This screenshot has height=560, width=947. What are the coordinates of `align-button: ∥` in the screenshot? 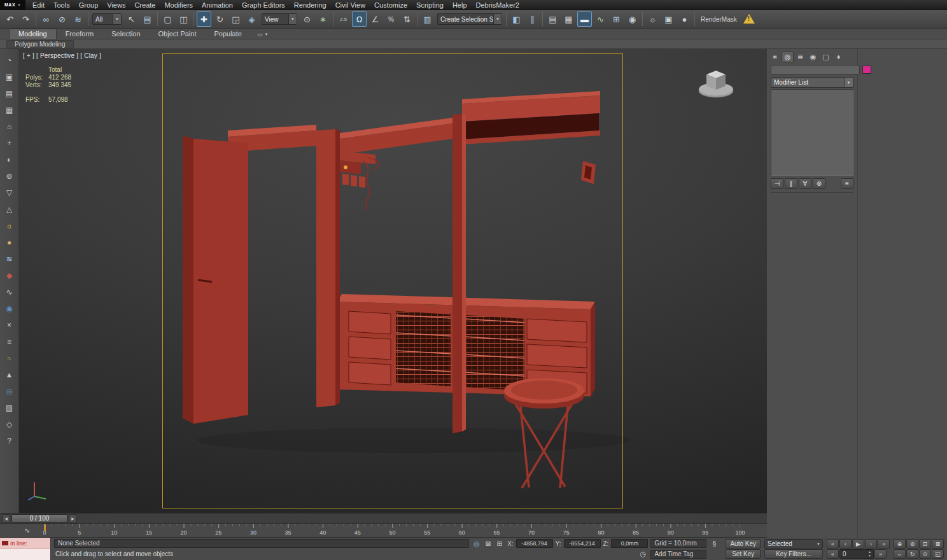 It's located at (532, 19).